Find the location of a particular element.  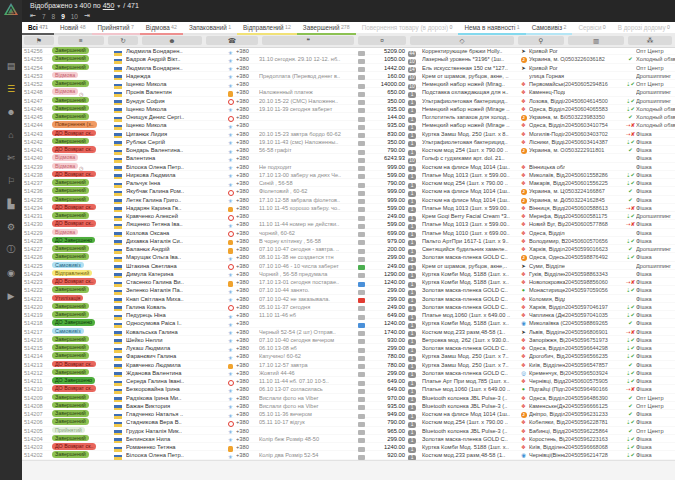

tracking-number: 20450598863343 is located at coordinates (595, 274).